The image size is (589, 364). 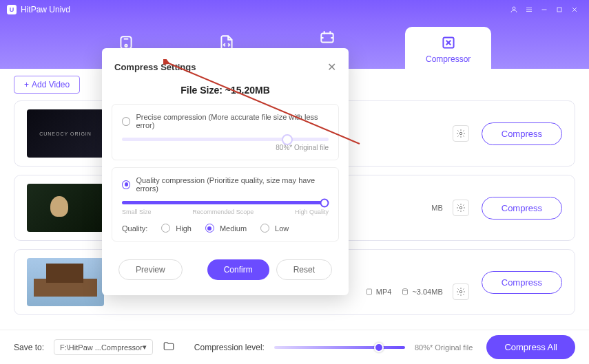 I want to click on precise-radio, so click(x=126, y=121).